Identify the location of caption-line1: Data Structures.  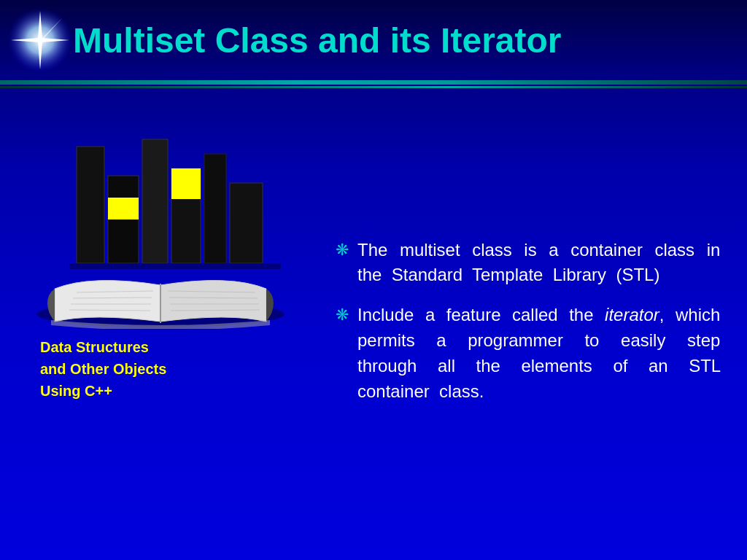
(95, 347).